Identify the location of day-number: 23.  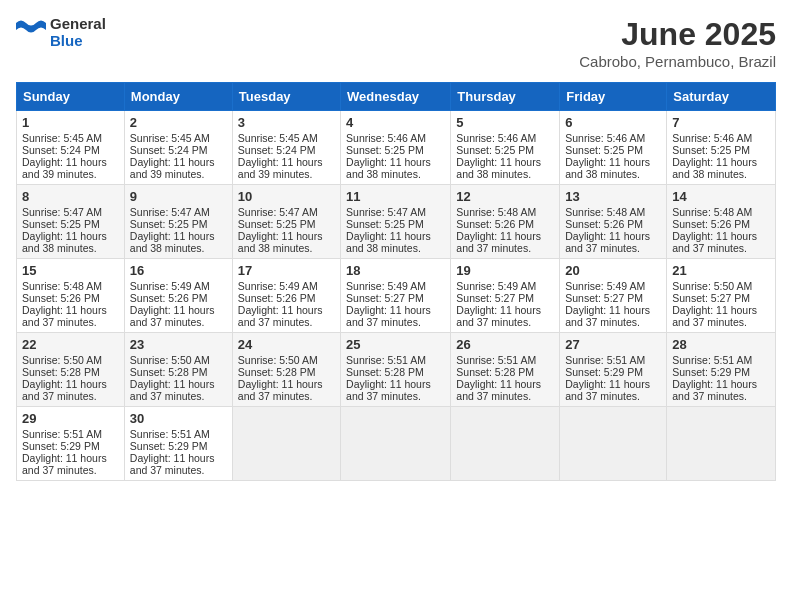
(178, 344).